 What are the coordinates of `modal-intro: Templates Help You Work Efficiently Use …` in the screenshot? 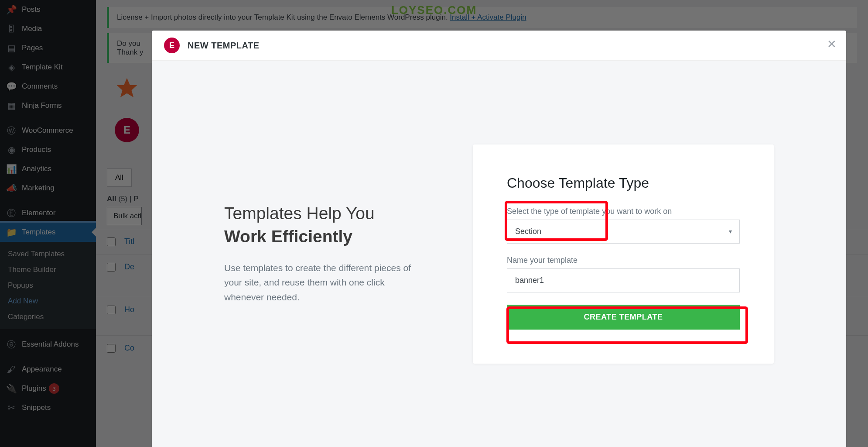 It's located at (320, 254).